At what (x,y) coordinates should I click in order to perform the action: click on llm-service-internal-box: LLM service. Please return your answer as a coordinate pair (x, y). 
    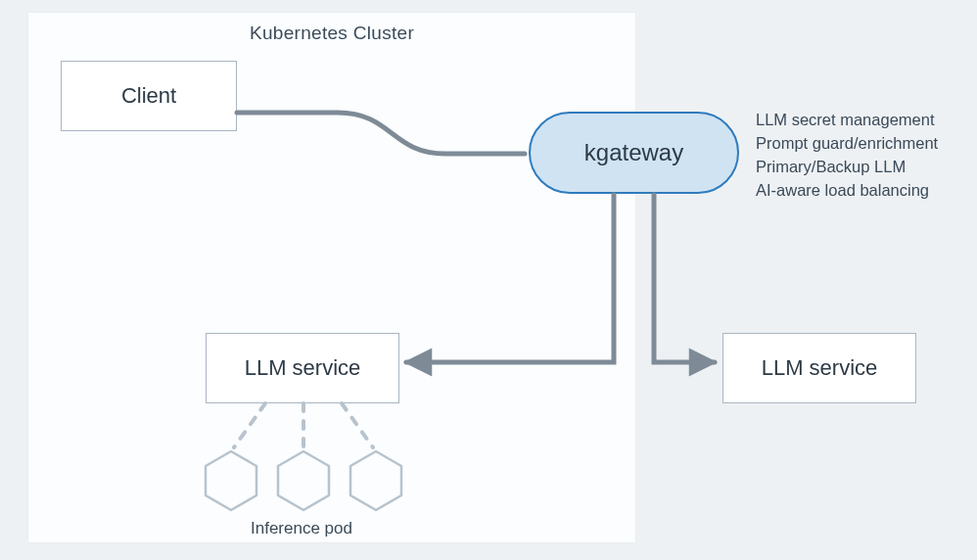
    Looking at the image, I should click on (302, 368).